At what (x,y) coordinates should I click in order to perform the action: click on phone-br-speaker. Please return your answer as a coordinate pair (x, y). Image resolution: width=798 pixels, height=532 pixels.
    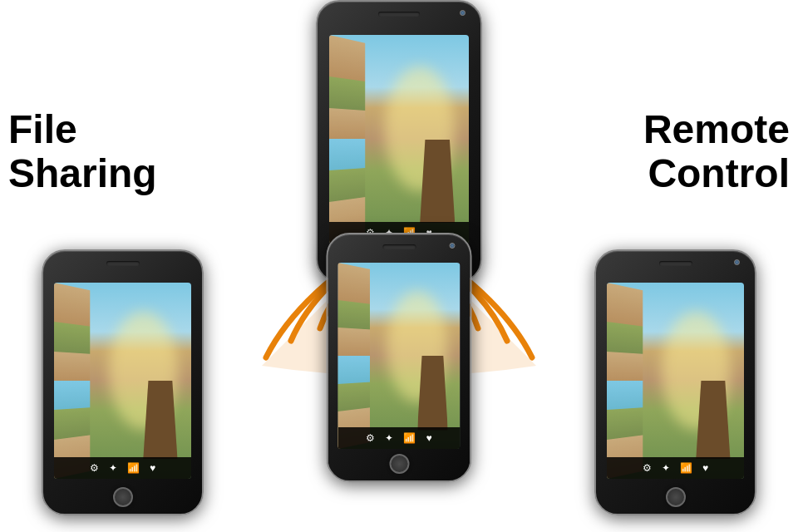
    Looking at the image, I should click on (676, 264).